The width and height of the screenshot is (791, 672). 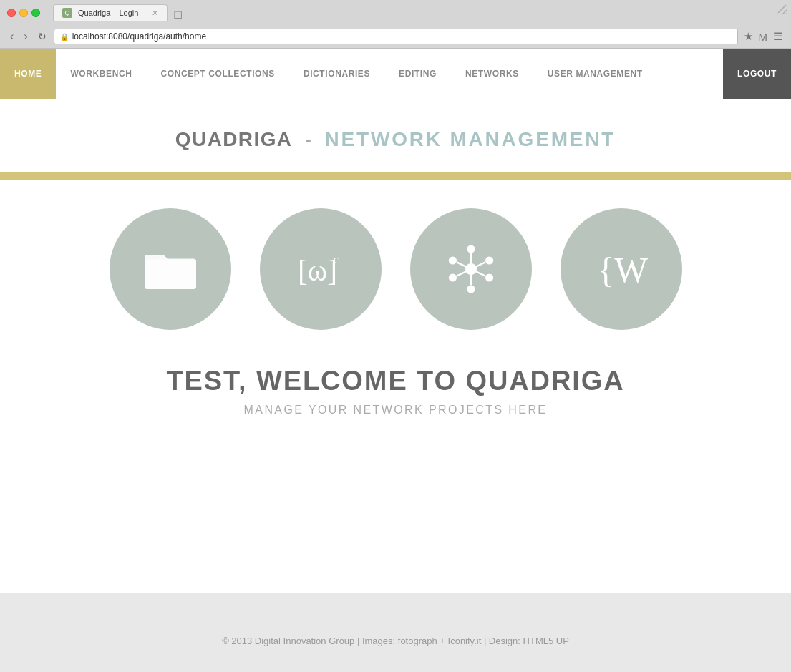 I want to click on header-dash: -, so click(x=309, y=139).